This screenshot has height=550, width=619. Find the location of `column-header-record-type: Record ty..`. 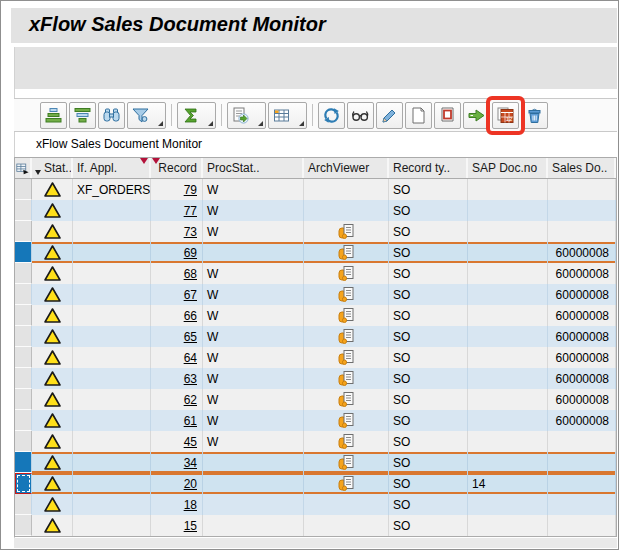

column-header-record-type: Record ty.. is located at coordinates (428, 168).